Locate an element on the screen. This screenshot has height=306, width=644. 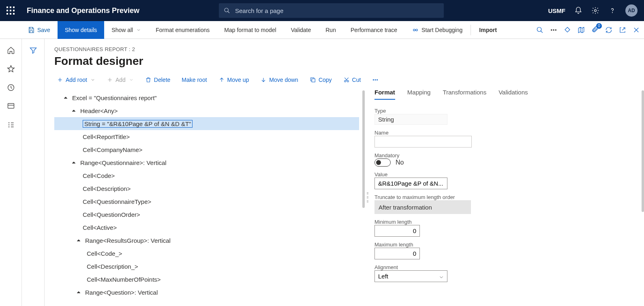
mandatory-label: Mandatory is located at coordinates (425, 156).